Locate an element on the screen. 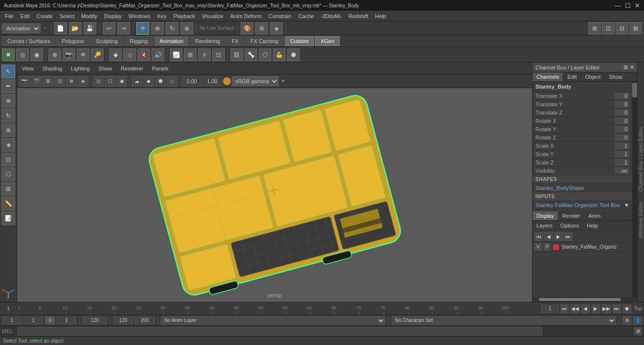 The height and width of the screenshot is (345, 644). vp-menu-lighting: Lighting is located at coordinates (80, 69).